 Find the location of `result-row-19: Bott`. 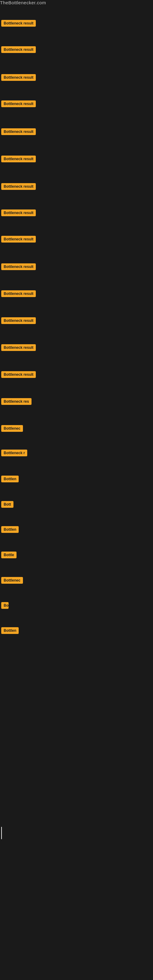

result-row-19: Bott is located at coordinates (76, 504).